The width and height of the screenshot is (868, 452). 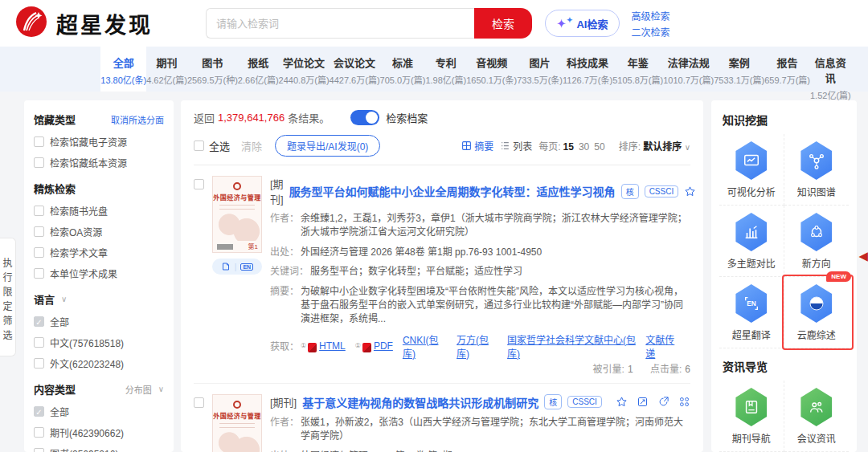 I want to click on tab-thesis: 学位论文2440.8万(篇), so click(x=304, y=69).